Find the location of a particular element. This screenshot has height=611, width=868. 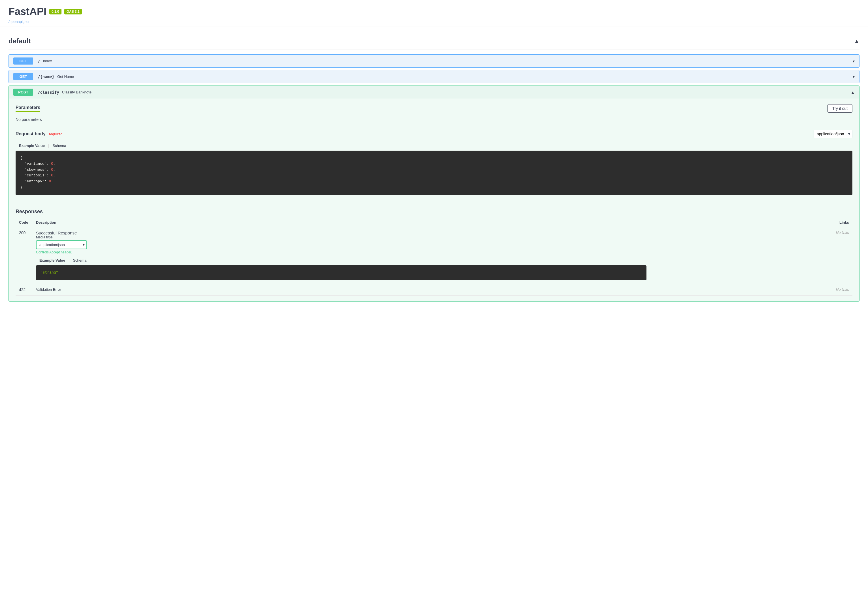

post-endpoint-chevron: ▲ is located at coordinates (853, 92).